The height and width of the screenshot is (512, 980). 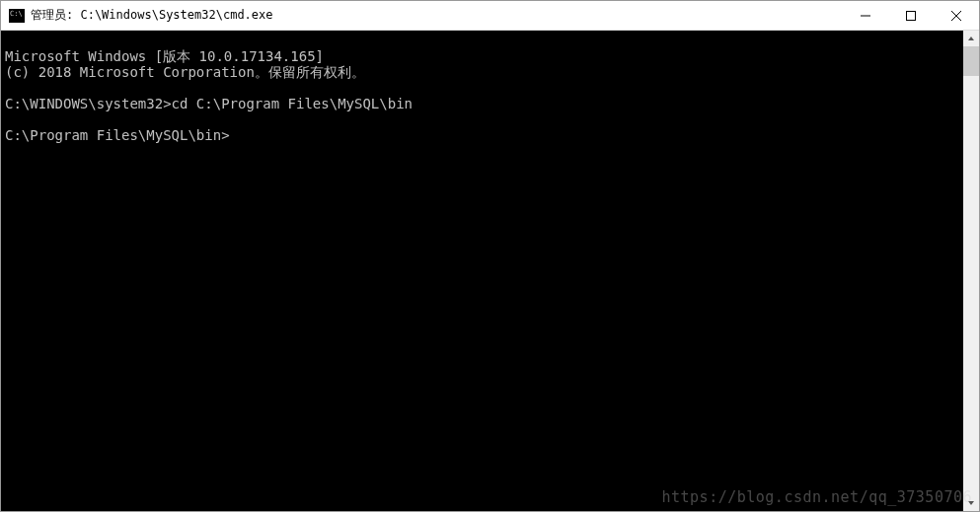 What do you see at coordinates (490, 16) in the screenshot?
I see `titlebar: 管理员: C:\Windows\System32\cmd.exe` at bounding box center [490, 16].